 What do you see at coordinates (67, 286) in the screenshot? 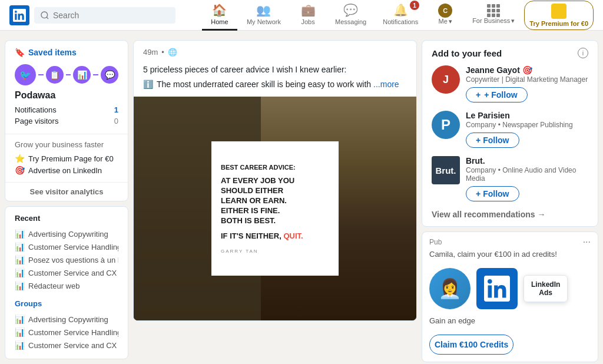
I see `recent-item-4: 📊 Rédacteur web` at bounding box center [67, 286].